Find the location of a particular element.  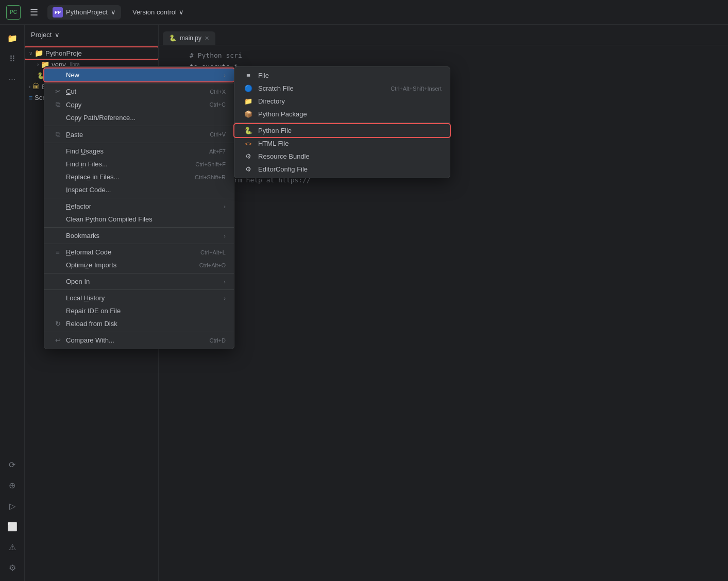

submenu-item-label: HTML File is located at coordinates (350, 143).